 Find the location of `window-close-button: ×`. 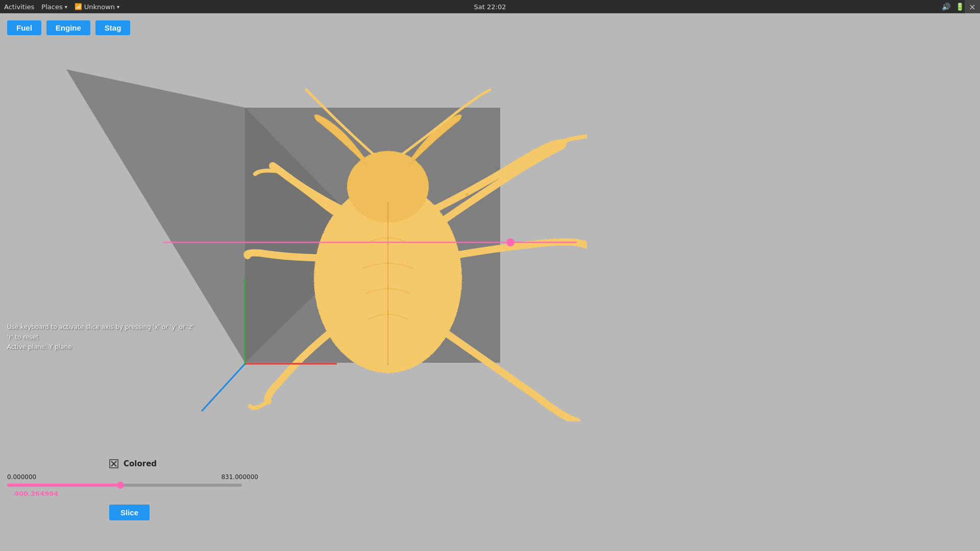

window-close-button: × is located at coordinates (972, 7).